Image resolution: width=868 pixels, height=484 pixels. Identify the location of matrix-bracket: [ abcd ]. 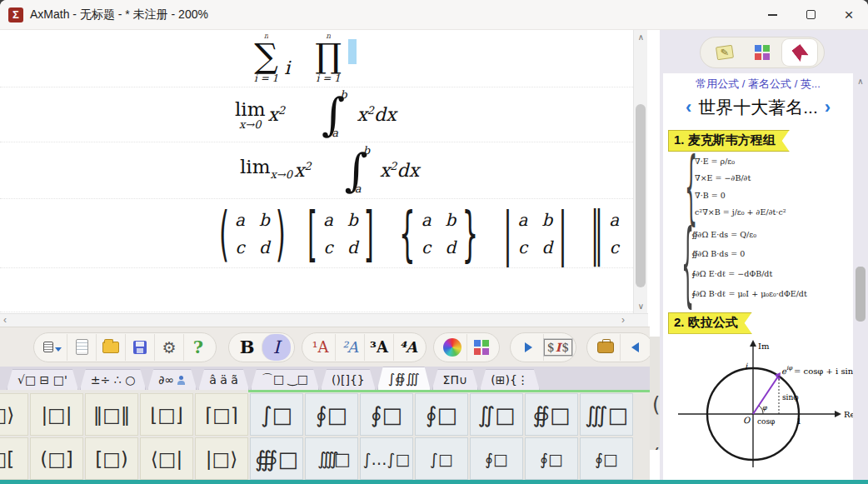
(341, 233).